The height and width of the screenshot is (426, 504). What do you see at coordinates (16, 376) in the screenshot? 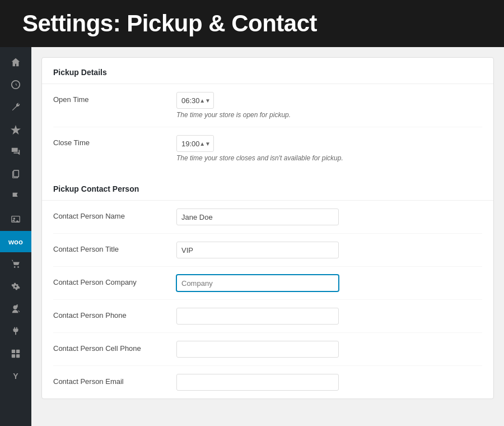
I see `sidebar-item-yoast: Y` at bounding box center [16, 376].